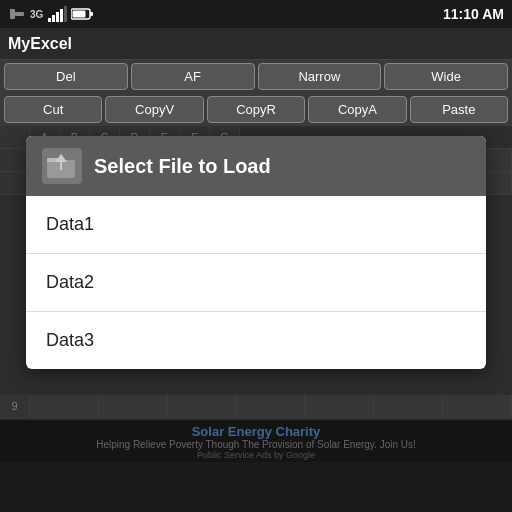 This screenshot has width=512, height=512. What do you see at coordinates (36, 14) in the screenshot?
I see `network-indicator: 3G` at bounding box center [36, 14].